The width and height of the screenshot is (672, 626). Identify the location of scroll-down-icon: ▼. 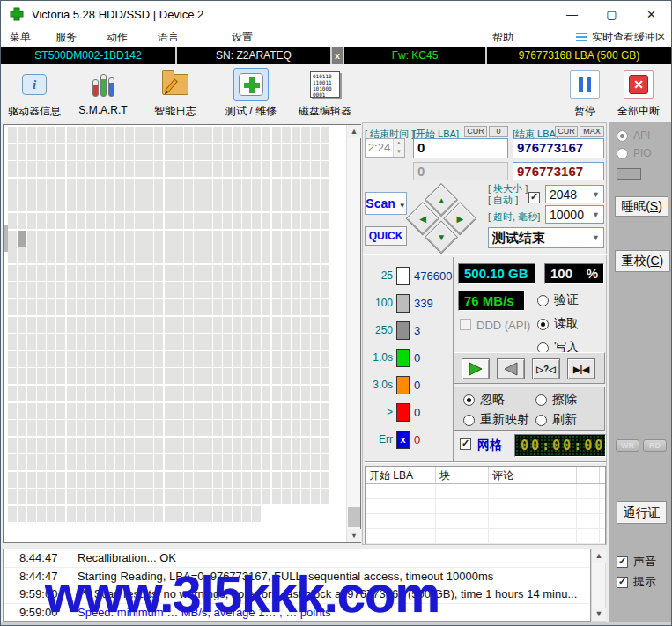
(354, 535).